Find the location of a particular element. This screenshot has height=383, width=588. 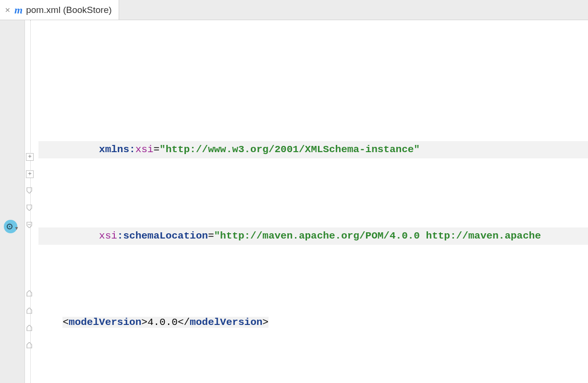

xml-punct: </ is located at coordinates (184, 323).